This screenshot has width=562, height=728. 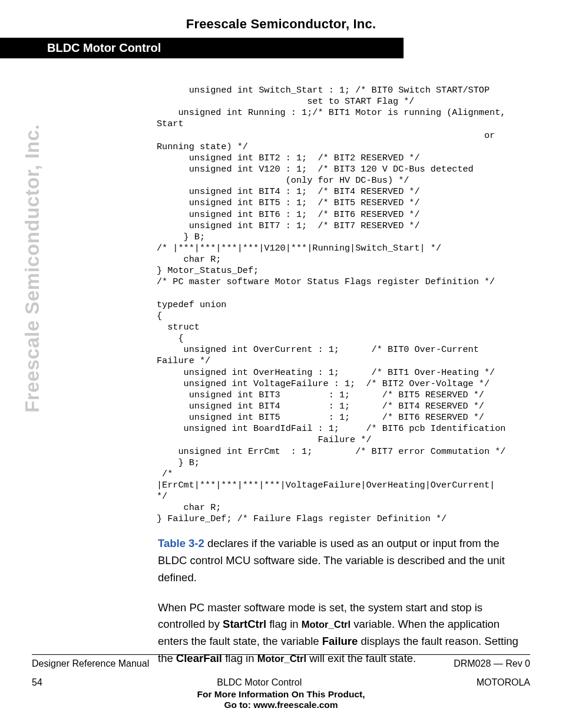 I want to click on footer-info: For More Information On This Product, Go…, so click(x=281, y=700).